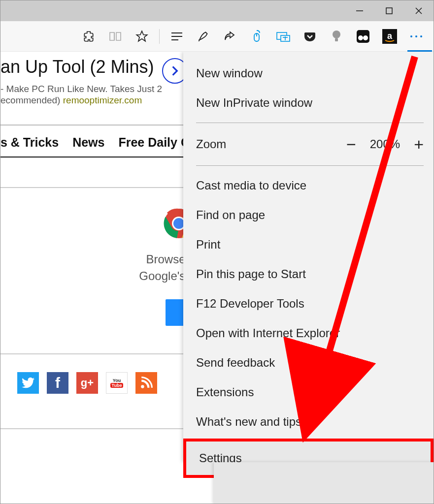 The image size is (434, 504). I want to click on favorites-star-icon, so click(142, 36).